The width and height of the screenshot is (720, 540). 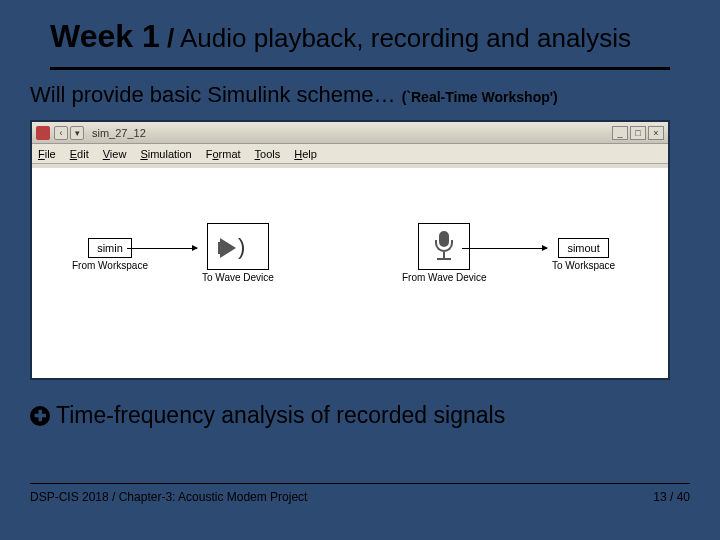 I want to click on menu-help: Help, so click(x=306, y=154).